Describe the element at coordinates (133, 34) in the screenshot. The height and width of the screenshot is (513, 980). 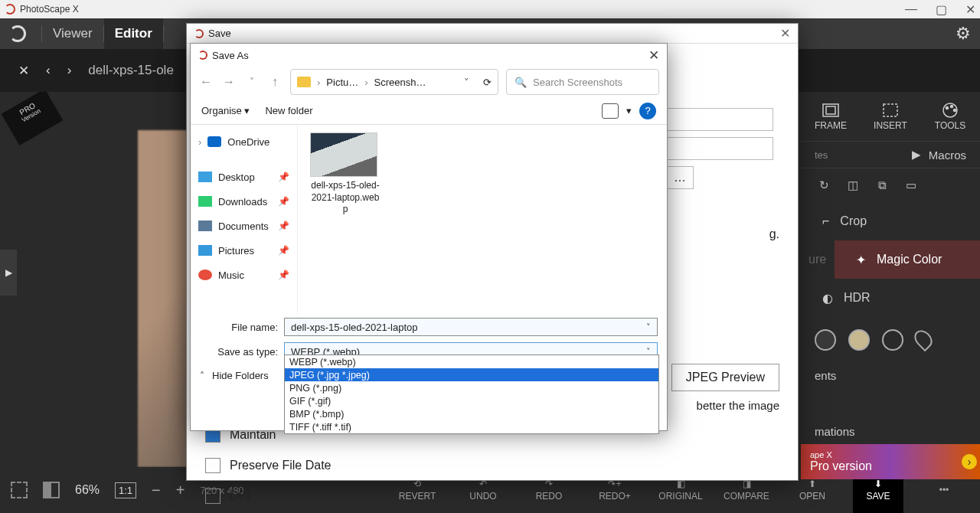
I see `tab-editor: Editor` at that location.